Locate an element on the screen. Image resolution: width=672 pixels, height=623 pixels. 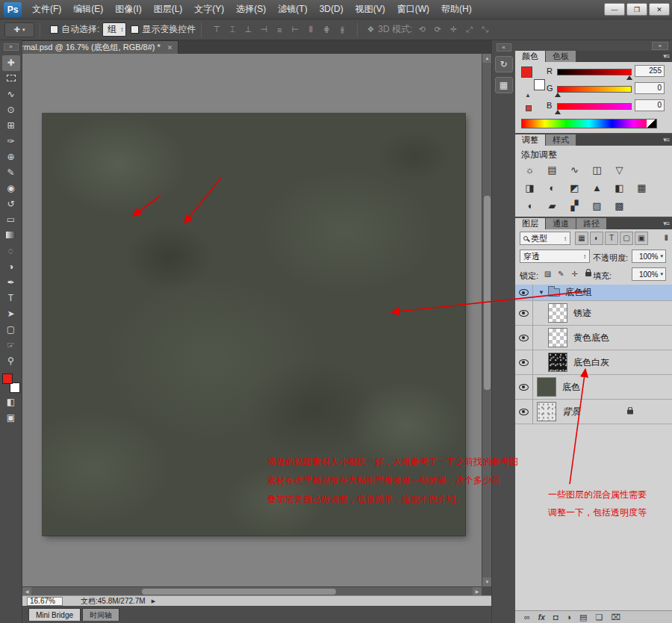
red-value-field: 255 is located at coordinates (650, 71).